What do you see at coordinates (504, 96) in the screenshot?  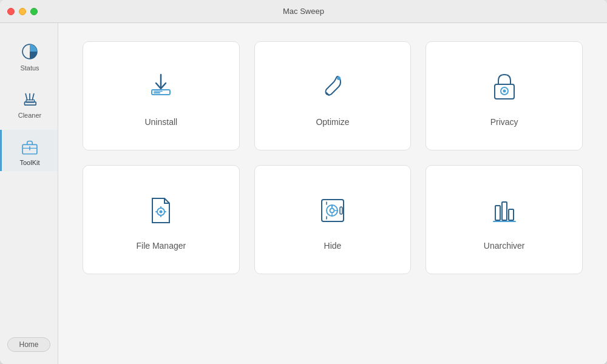 I see `card-privacy: Privacy` at bounding box center [504, 96].